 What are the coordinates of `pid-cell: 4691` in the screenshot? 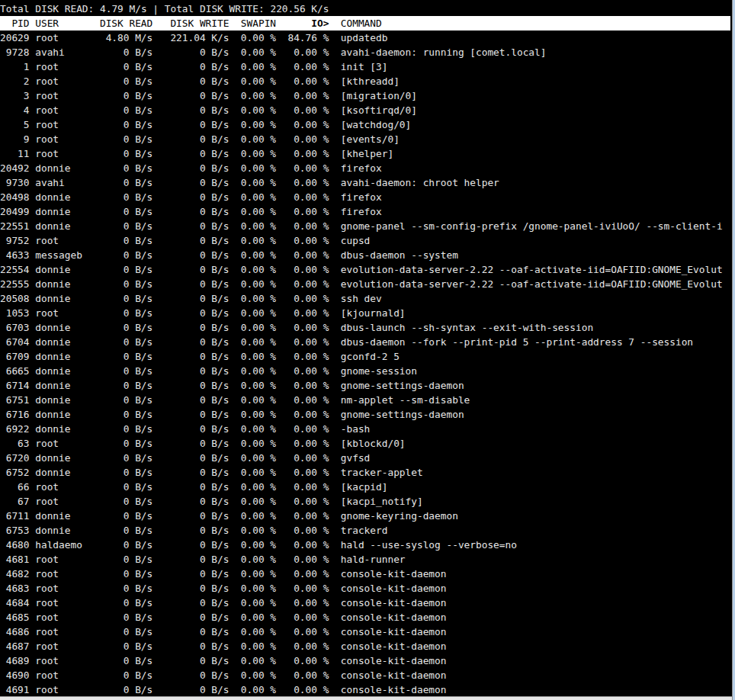 It's located at (15, 689).